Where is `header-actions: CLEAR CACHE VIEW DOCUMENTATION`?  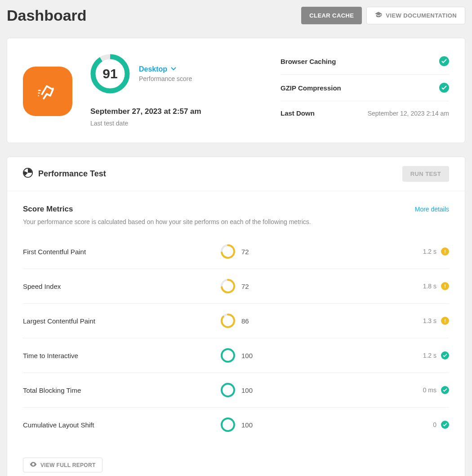 header-actions: CLEAR CACHE VIEW DOCUMENTATION is located at coordinates (383, 15).